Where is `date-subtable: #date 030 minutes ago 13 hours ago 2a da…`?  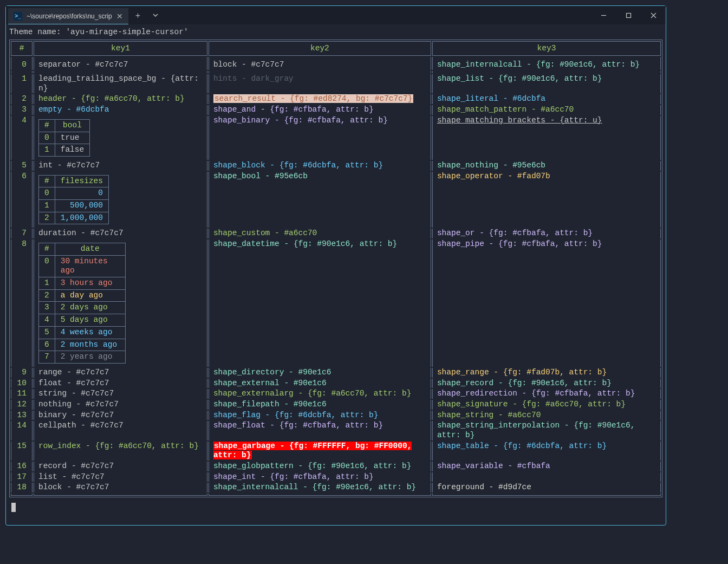
date-subtable: #date 030 minutes ago 13 hours ago 2a da… is located at coordinates (82, 303).